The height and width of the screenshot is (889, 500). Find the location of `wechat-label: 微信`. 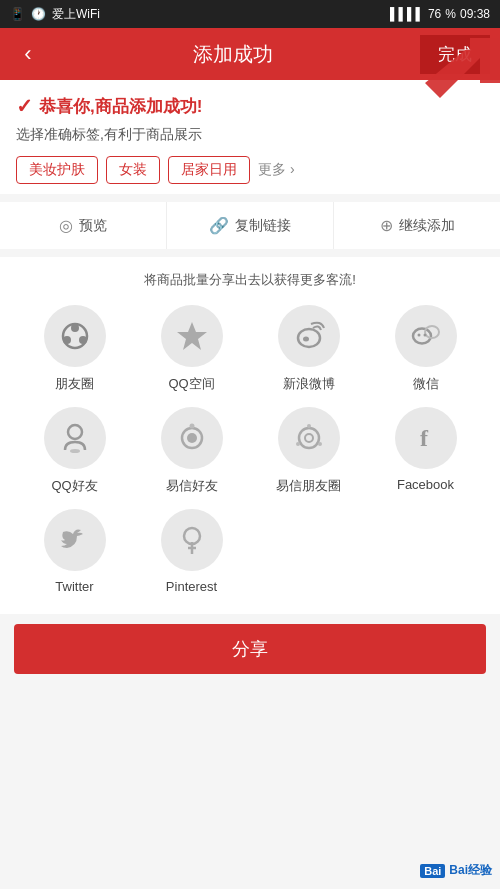

wechat-label: 微信 is located at coordinates (426, 384).